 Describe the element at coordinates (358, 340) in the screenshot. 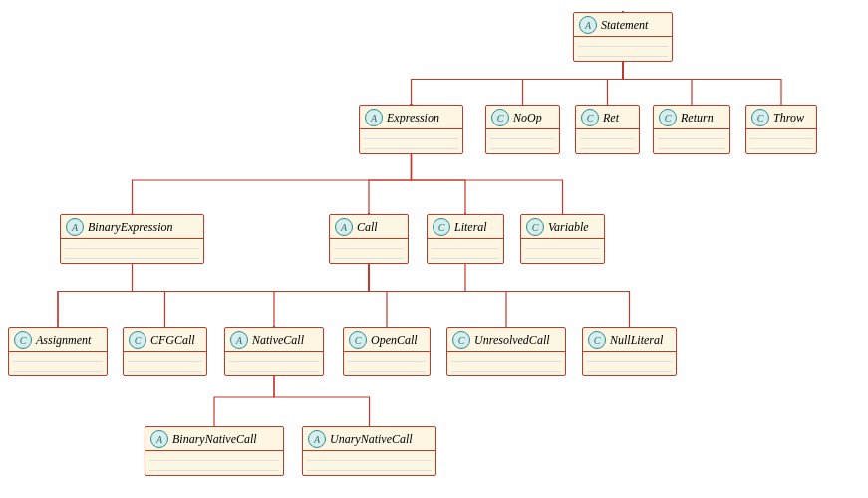

I see `badge-opencall: C` at that location.